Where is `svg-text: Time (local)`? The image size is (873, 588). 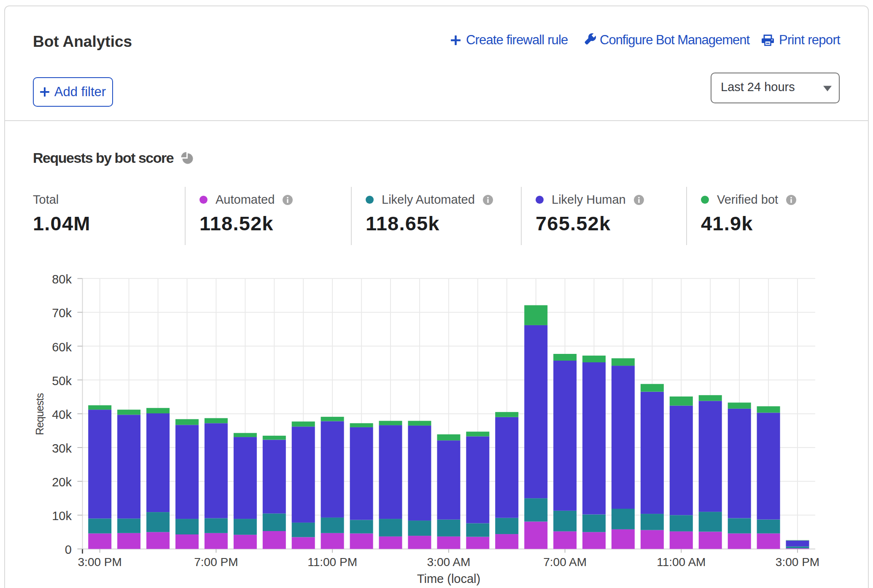
svg-text: Time (local) is located at coordinates (449, 579).